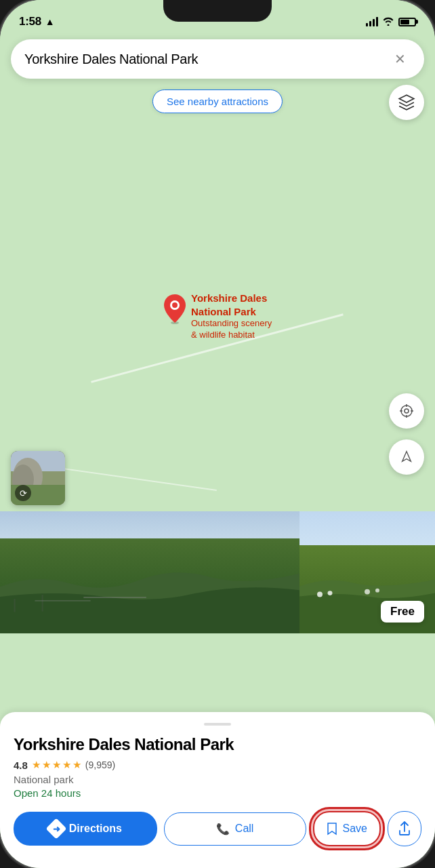 Image resolution: width=435 pixels, height=868 pixels. I want to click on call-label: Call, so click(245, 829).